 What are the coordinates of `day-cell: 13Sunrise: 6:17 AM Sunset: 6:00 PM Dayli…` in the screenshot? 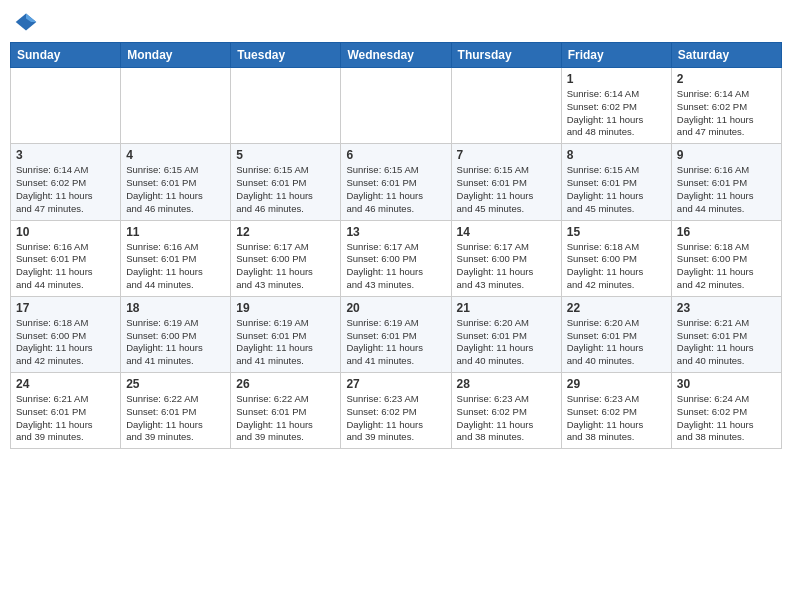 It's located at (396, 258).